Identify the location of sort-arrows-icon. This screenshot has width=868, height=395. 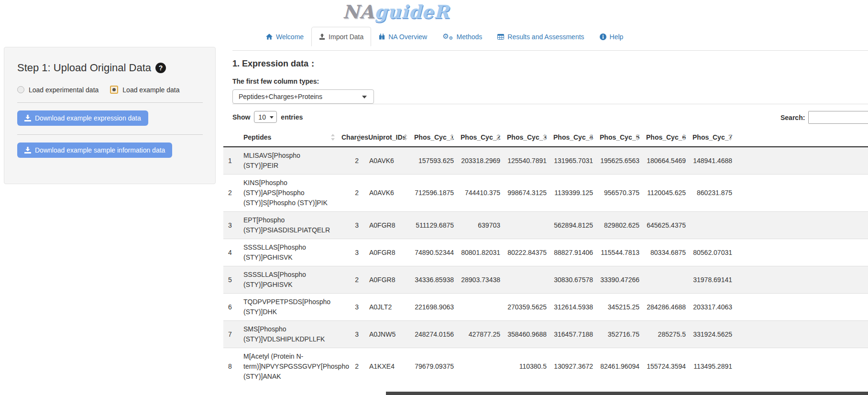
(591, 137).